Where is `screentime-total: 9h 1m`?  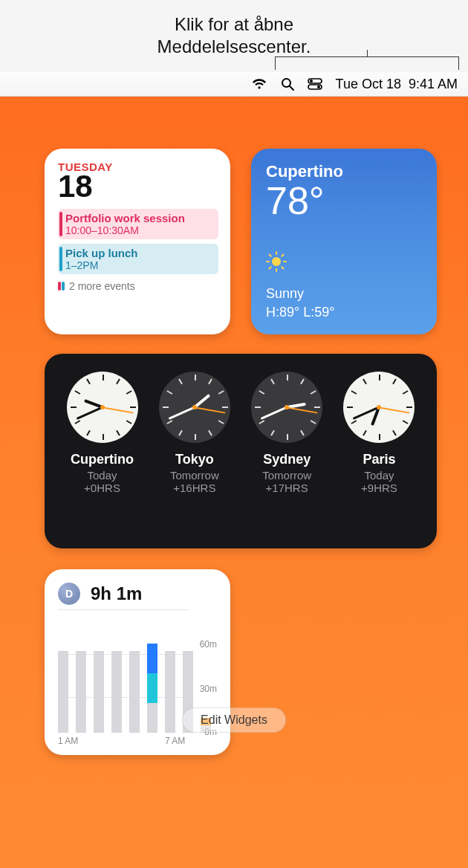 screentime-total: 9h 1m is located at coordinates (116, 594).